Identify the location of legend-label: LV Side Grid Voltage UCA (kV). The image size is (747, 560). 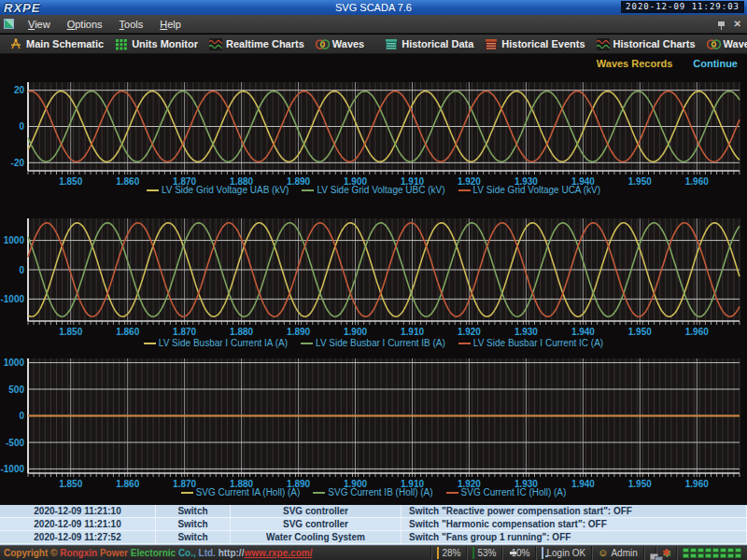
(538, 190).